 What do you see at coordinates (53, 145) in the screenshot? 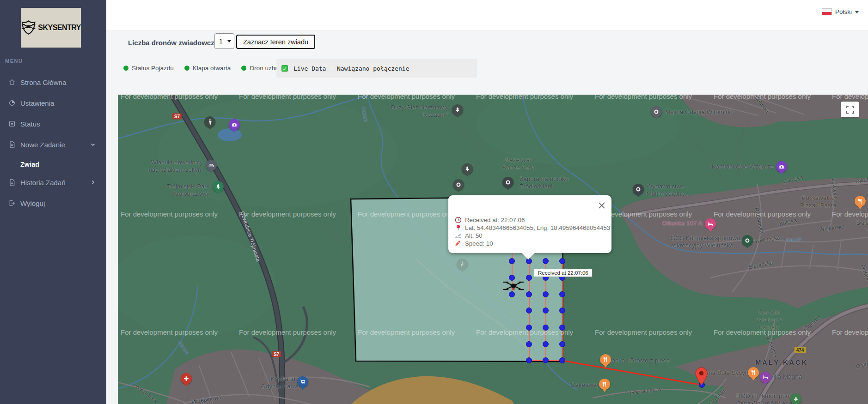
I see `sidebar-item-new-task: Nowe Zadanie` at bounding box center [53, 145].